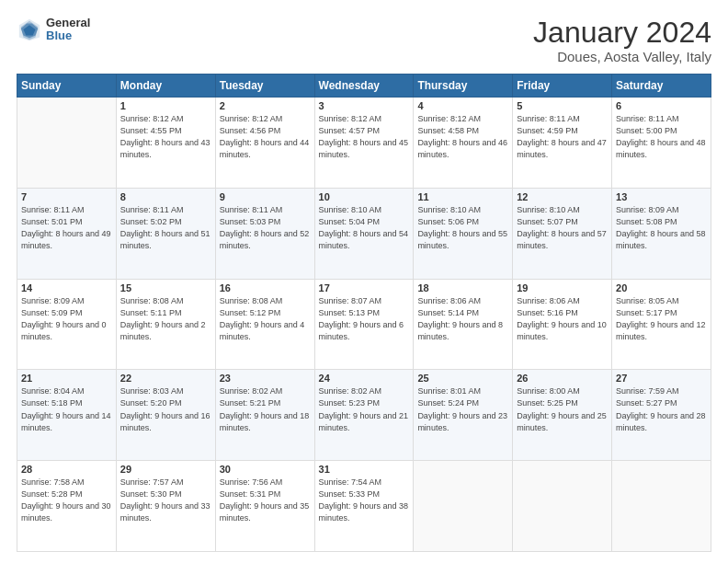 The image size is (728, 563). What do you see at coordinates (662, 144) in the screenshot?
I see `calendar-cell: 6Sunrise: 8:11 AMSunset: 5:00 PMDaylight…` at bounding box center [662, 144].